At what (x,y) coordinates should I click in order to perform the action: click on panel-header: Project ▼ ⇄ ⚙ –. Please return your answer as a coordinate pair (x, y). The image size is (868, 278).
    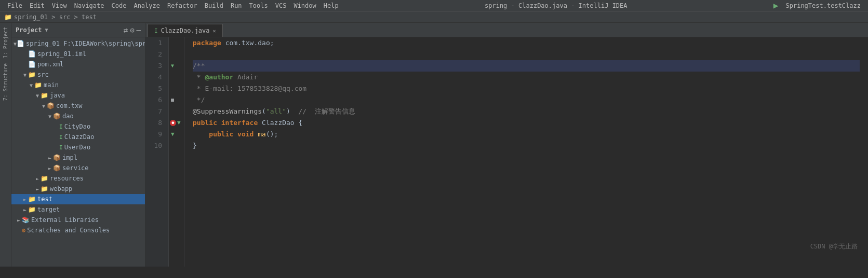
    Looking at the image, I should click on (78, 30).